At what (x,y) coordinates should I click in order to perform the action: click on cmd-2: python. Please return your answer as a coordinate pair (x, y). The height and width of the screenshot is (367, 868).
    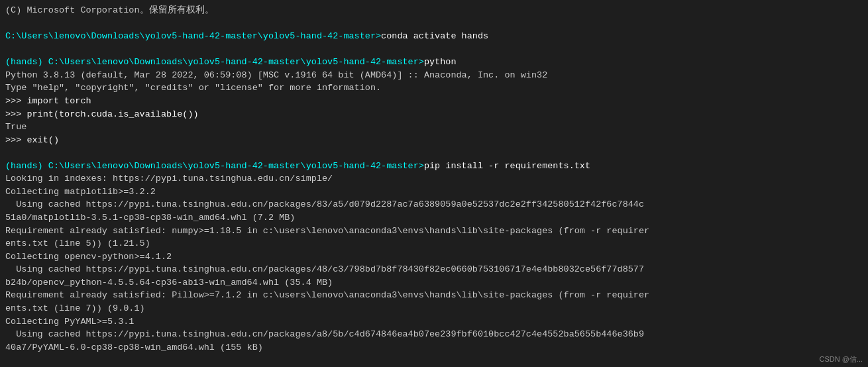
    Looking at the image, I should click on (440, 62).